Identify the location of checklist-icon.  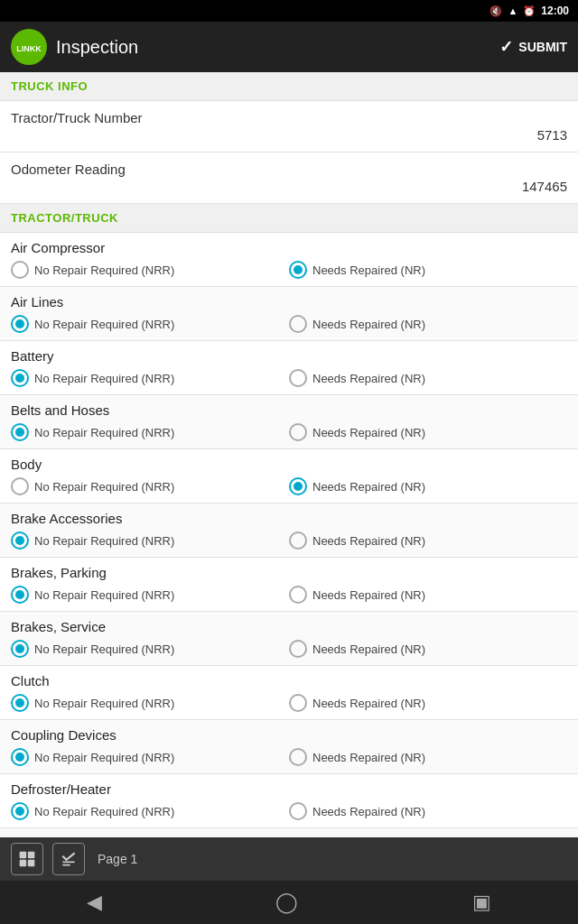
(69, 859).